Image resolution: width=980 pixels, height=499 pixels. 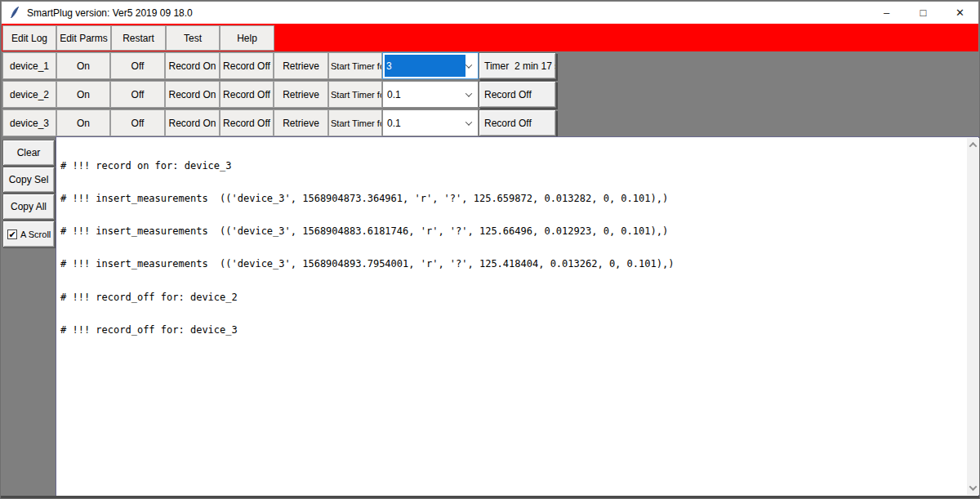 I want to click on window-title: SmartPlug version: Ver5 2019 09 18.0, so click(x=109, y=13).